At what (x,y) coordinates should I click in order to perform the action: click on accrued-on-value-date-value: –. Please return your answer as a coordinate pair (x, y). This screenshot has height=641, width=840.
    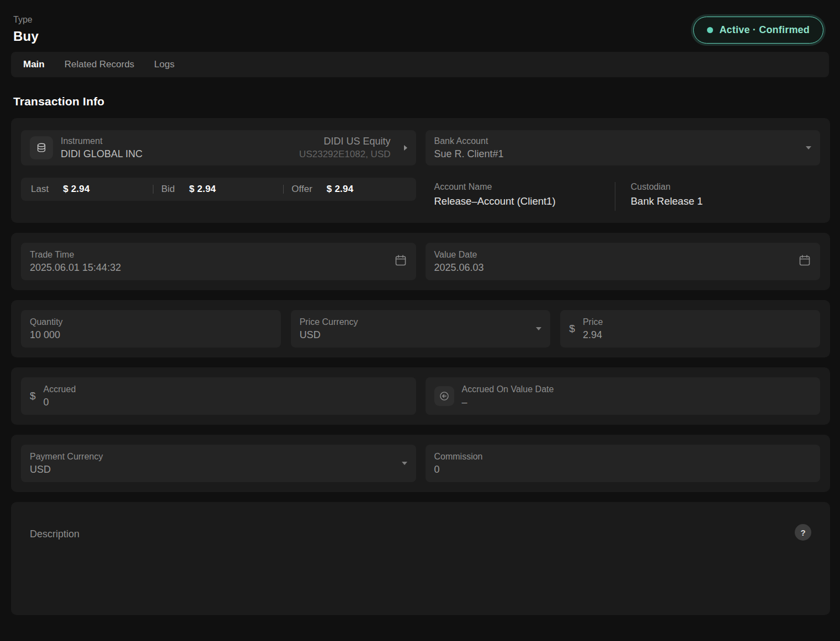
    Looking at the image, I should click on (508, 402).